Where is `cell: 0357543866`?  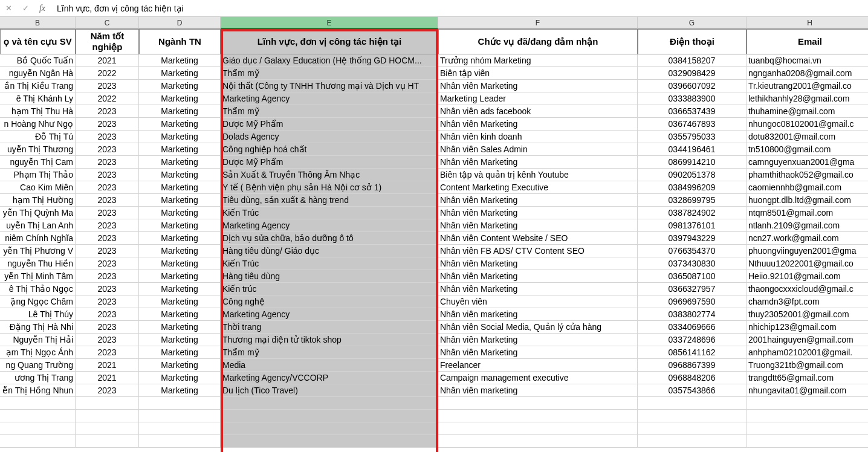 cell: 0357543866 is located at coordinates (692, 390).